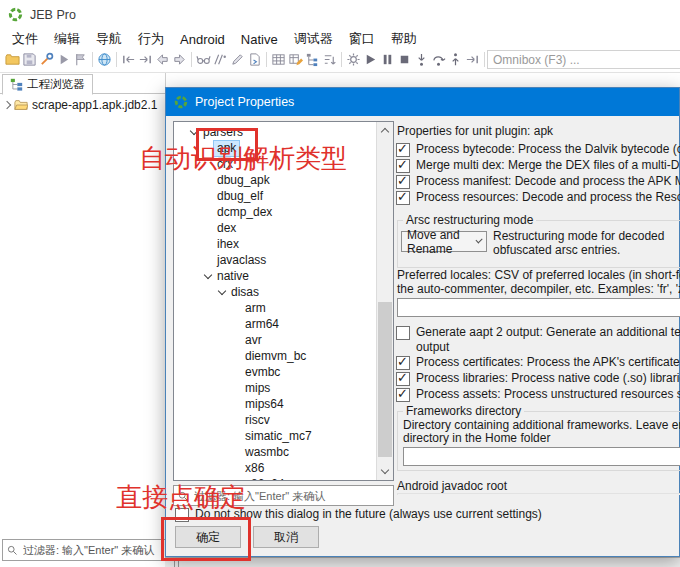  I want to click on horizontal-scrollbar, so click(538, 494).